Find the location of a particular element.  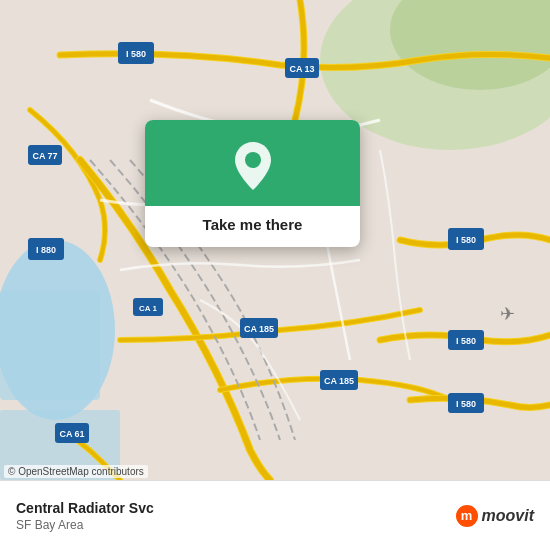

osm-credit: © OpenStreetMap contributors is located at coordinates (76, 472).